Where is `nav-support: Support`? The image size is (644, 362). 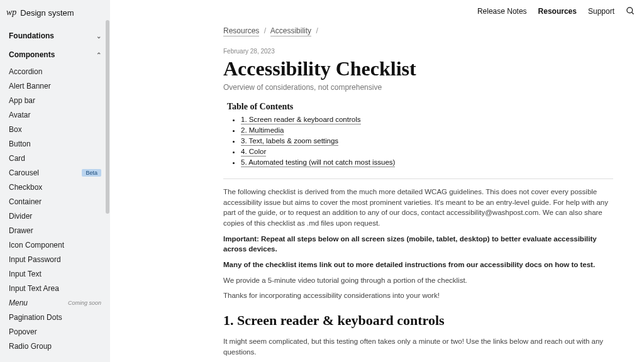 nav-support: Support is located at coordinates (601, 11).